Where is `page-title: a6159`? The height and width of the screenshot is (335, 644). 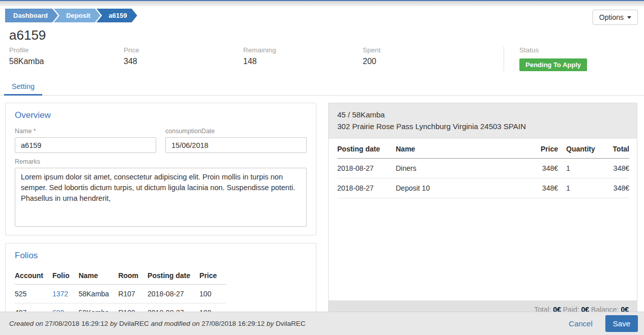 page-title: a6159 is located at coordinates (322, 37).